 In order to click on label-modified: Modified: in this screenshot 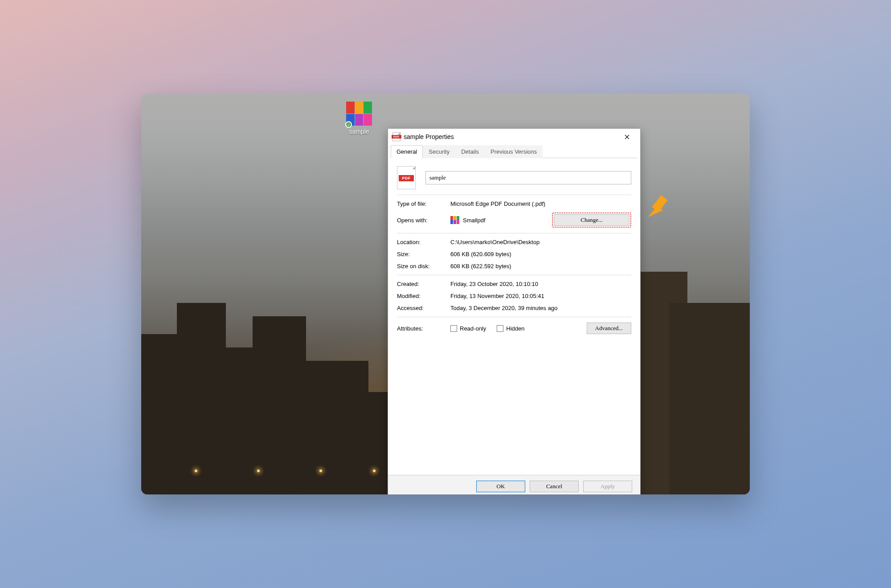, I will do `click(424, 296)`.